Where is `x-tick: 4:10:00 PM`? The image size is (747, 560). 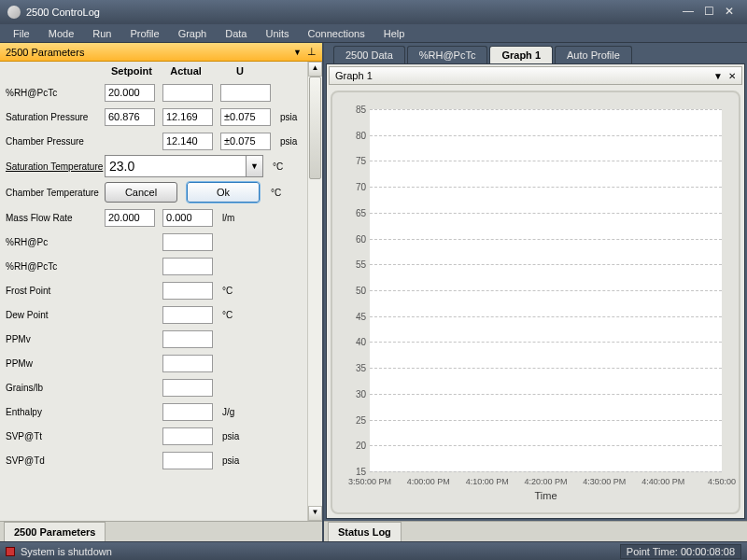 x-tick: 4:10:00 PM is located at coordinates (487, 482).